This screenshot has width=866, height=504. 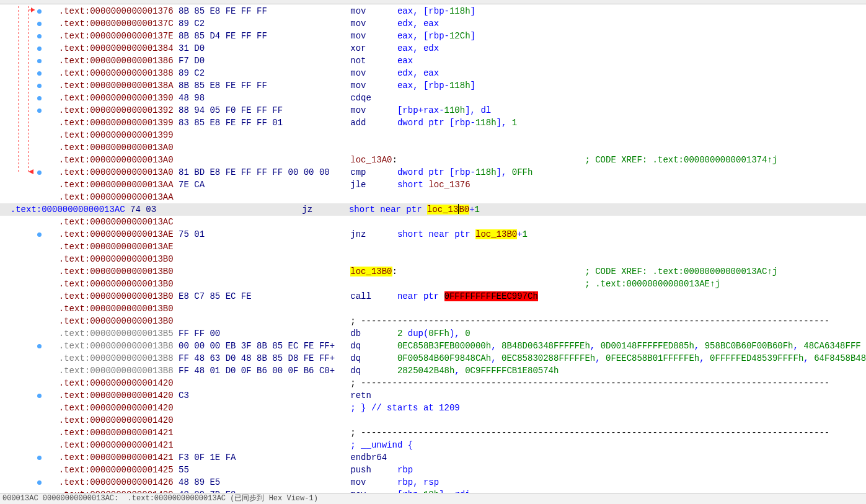 What do you see at coordinates (433, 222) in the screenshot?
I see `asm-line: .text:00000000000013AC` at bounding box center [433, 222].